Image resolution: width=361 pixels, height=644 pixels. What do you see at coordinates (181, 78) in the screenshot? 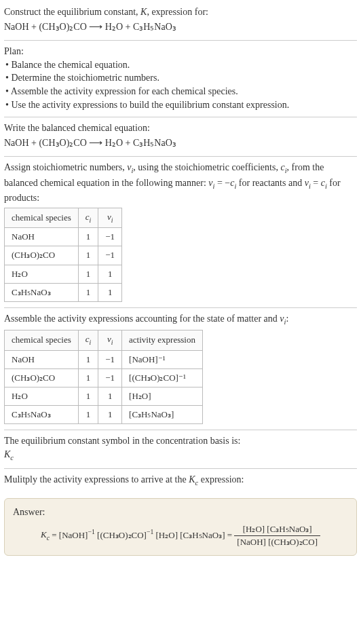
I see `plan-item-2: • Determine the stoichiometric numbers.` at bounding box center [181, 78].